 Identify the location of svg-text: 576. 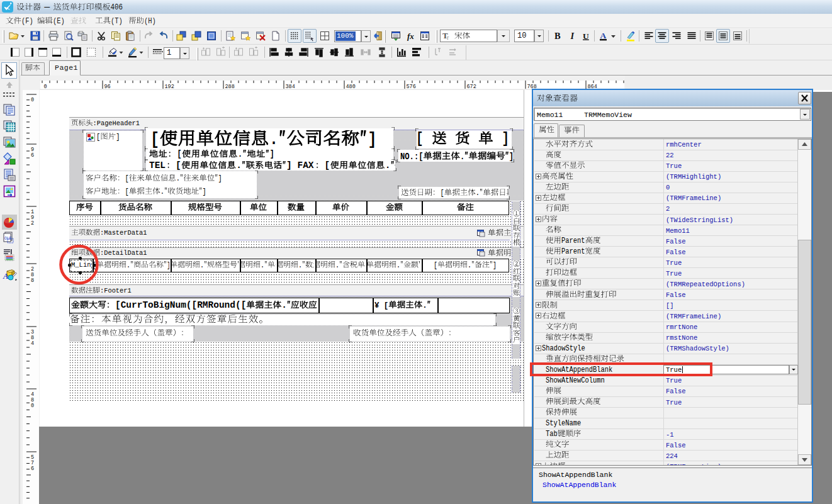
(412, 87).